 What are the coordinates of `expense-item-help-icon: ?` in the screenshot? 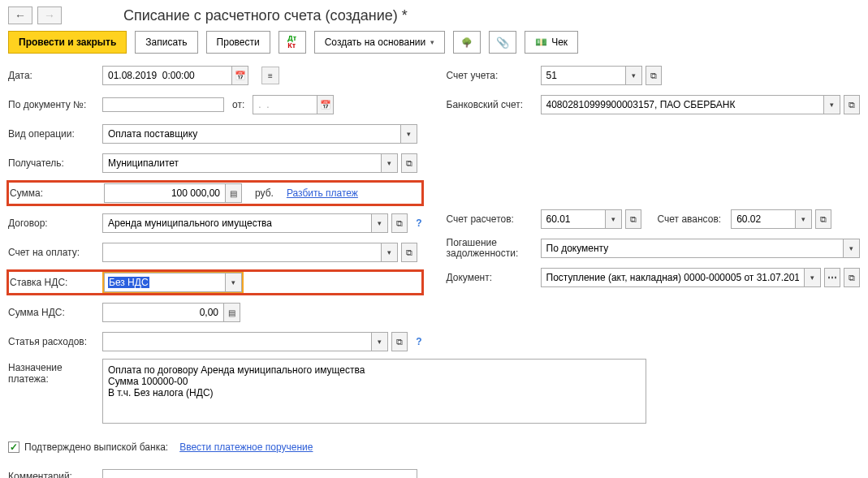 It's located at (419, 342).